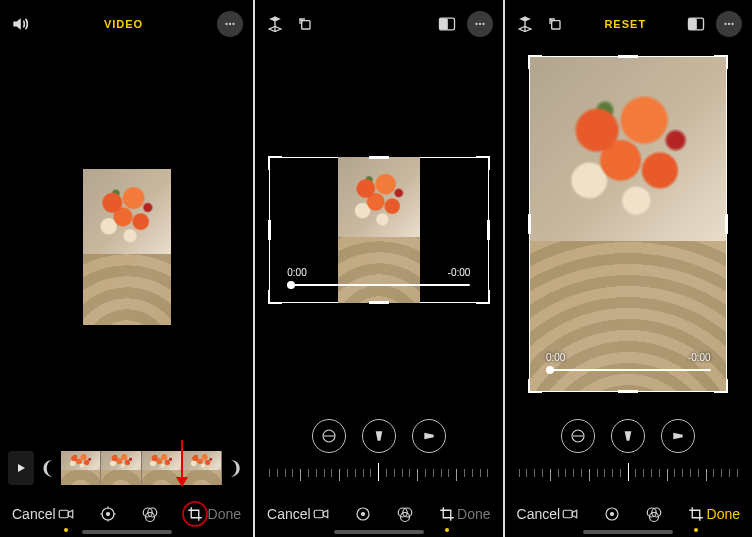 The width and height of the screenshot is (752, 537). What do you see at coordinates (142, 468) in the screenshot?
I see `timeline-thumbnails` at bounding box center [142, 468].